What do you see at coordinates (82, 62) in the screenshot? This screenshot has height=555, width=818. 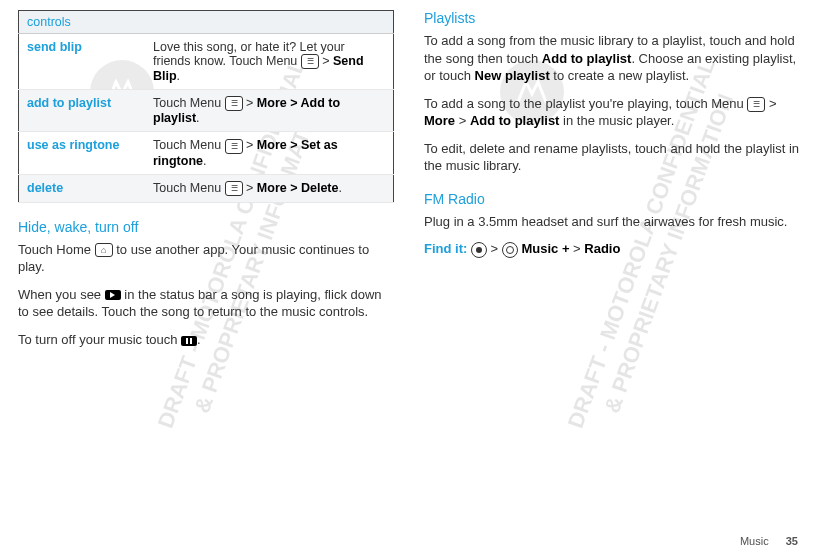 I see `row-name: send blip` at bounding box center [82, 62].